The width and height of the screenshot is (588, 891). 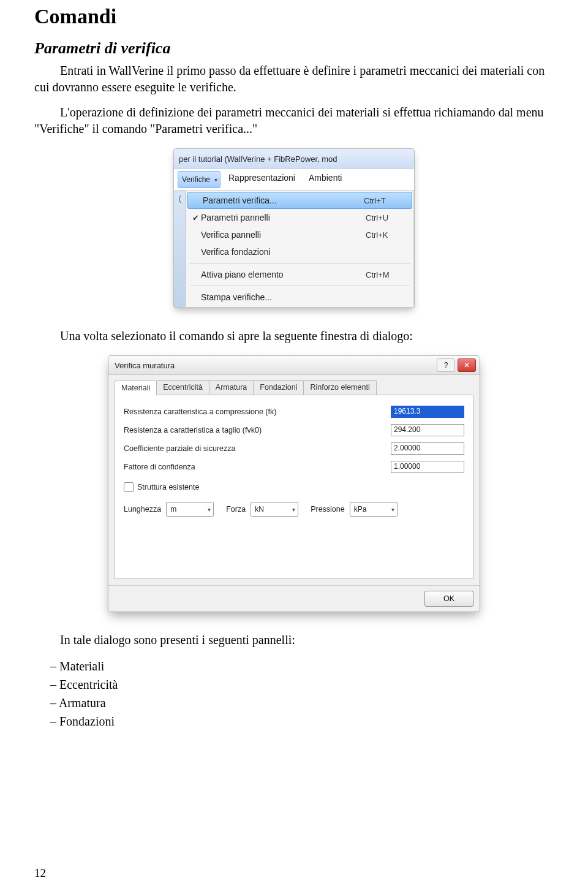 I want to click on page-number: 12, so click(x=40, y=873).